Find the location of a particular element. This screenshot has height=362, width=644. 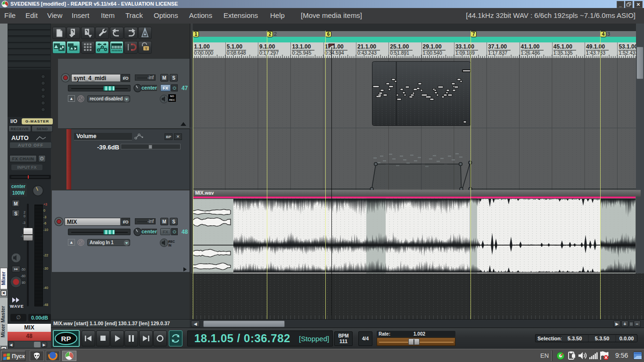

svg-text: T is located at coordinates (146, 49).